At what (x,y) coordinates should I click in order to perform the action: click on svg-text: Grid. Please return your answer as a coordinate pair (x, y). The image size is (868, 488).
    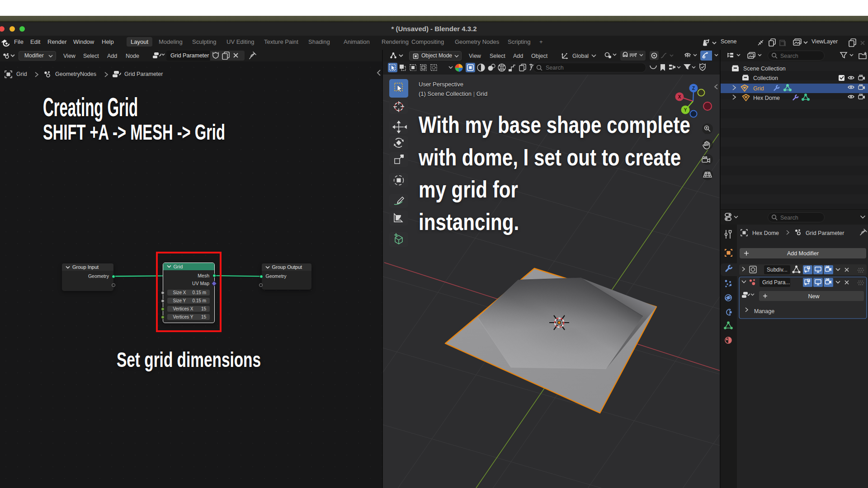
    Looking at the image, I should click on (759, 89).